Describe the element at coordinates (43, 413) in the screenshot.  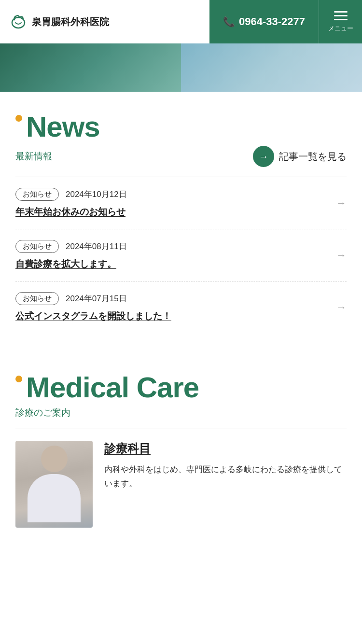
I see `medical-subtitle-ja: 診療のご案内` at that location.